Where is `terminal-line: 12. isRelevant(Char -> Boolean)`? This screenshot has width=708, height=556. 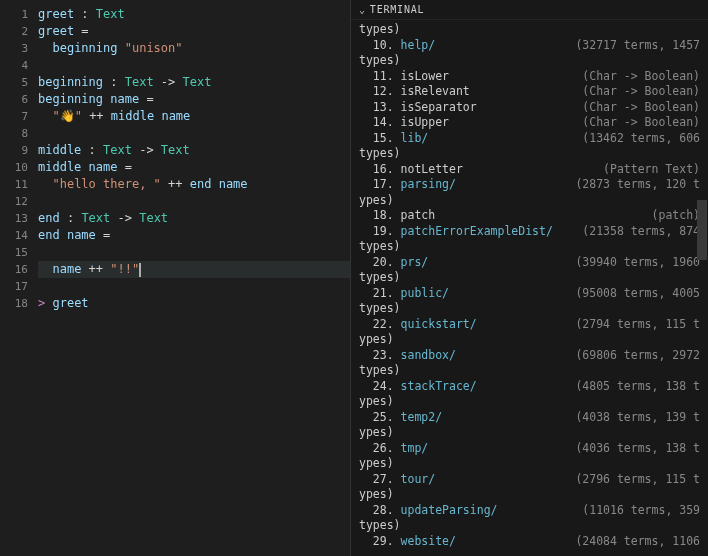
terminal-line: 12. isRelevant(Char -> Boolean) is located at coordinates (530, 92).